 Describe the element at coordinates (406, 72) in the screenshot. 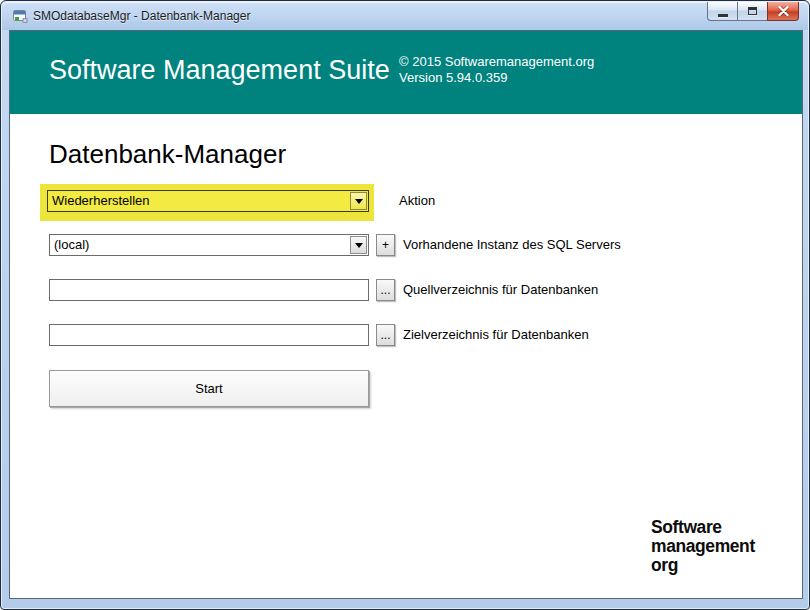

I see `suite-header: Software Management Suite © 2015 Softwar…` at that location.